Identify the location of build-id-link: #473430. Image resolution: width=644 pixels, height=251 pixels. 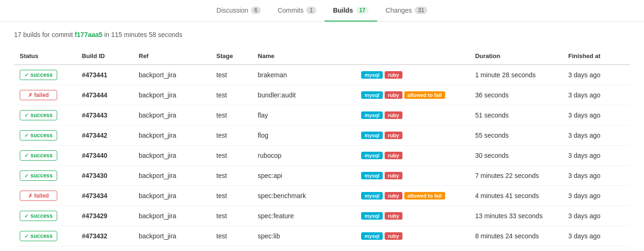
(95, 176).